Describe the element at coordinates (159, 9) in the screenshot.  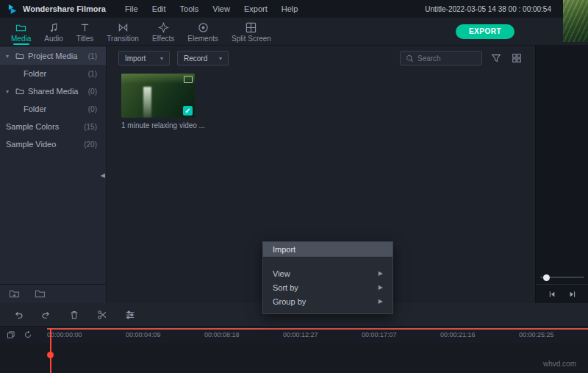
I see `menu-edit: Edit` at that location.